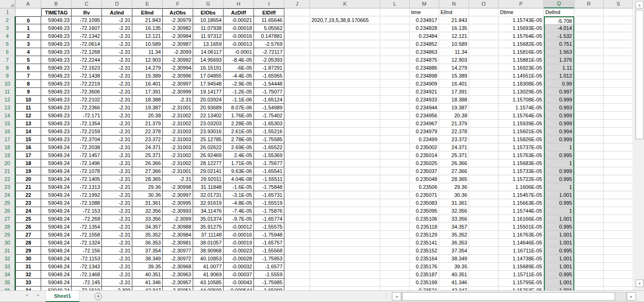 This screenshot has width=644, height=302. I want to click on cell-G27: 35.01374, so click(209, 219).